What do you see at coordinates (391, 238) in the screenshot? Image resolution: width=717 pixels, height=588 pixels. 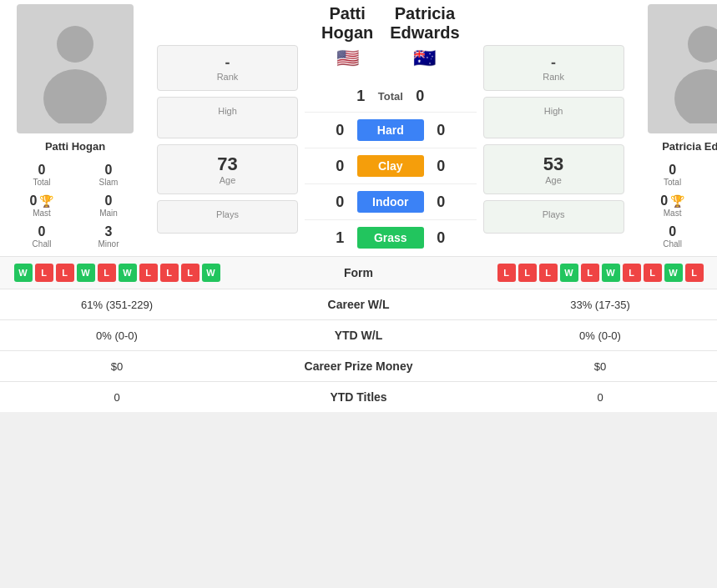 I see `grass-row: 1 Grass 0` at bounding box center [391, 238].